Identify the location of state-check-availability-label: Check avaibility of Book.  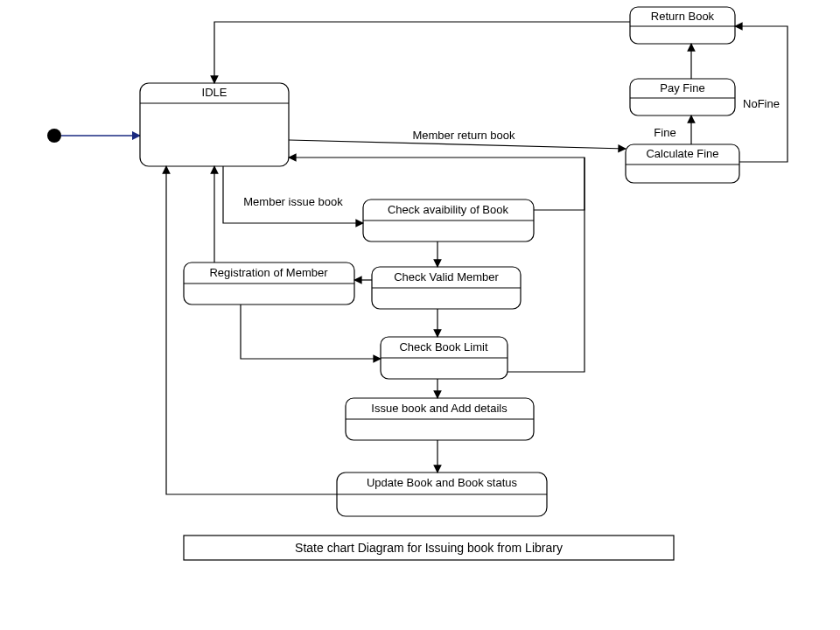
(448, 210).